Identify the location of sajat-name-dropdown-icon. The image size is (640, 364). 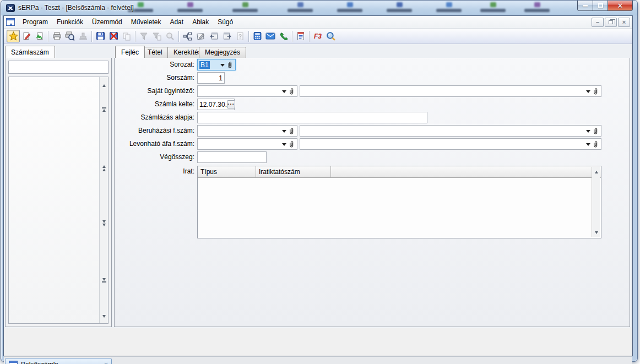
(588, 91).